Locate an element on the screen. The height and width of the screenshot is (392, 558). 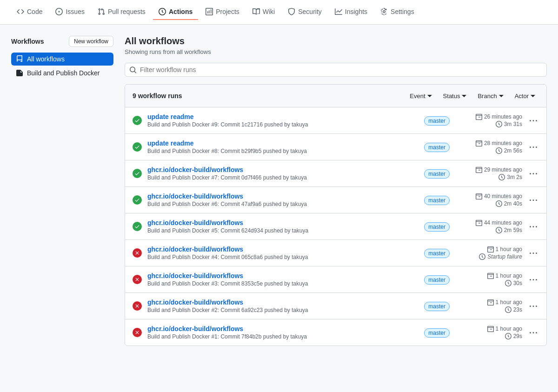
table-header: 9 workflow runs Event Status Branch is located at coordinates (336, 96).